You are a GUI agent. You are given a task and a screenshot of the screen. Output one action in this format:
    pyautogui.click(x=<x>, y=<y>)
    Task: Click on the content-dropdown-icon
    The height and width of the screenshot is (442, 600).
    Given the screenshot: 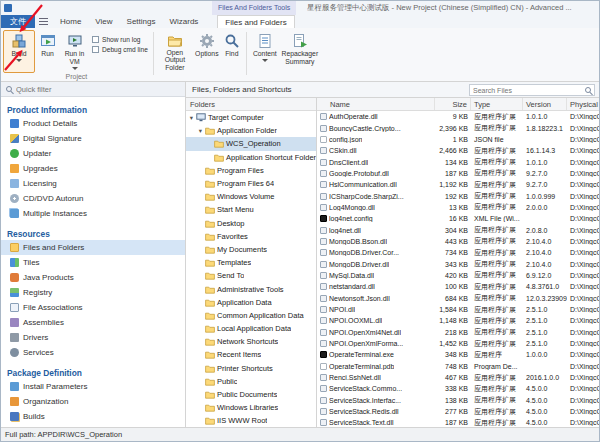 What is the action you would take?
    pyautogui.click(x=265, y=60)
    